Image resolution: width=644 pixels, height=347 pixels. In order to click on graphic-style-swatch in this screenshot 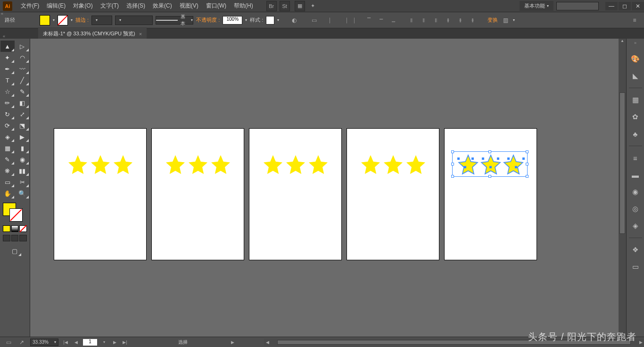, I will do `click(270, 20)`.